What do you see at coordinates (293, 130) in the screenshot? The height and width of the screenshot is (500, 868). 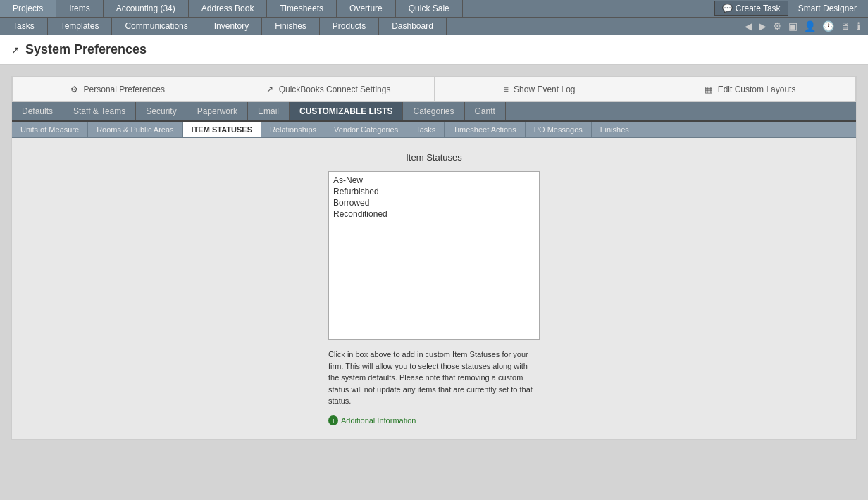 I see `sub-tab-relationships: Relationships` at bounding box center [293, 130].